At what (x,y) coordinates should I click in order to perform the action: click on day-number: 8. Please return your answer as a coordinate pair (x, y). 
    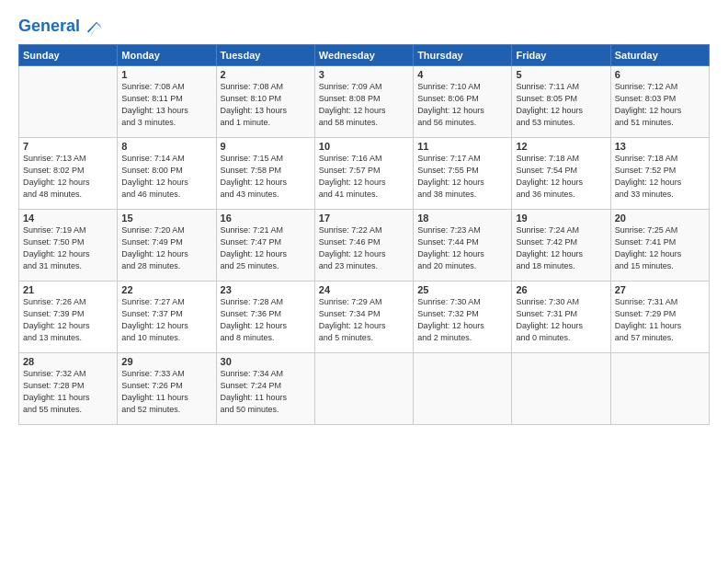
    Looking at the image, I should click on (166, 146).